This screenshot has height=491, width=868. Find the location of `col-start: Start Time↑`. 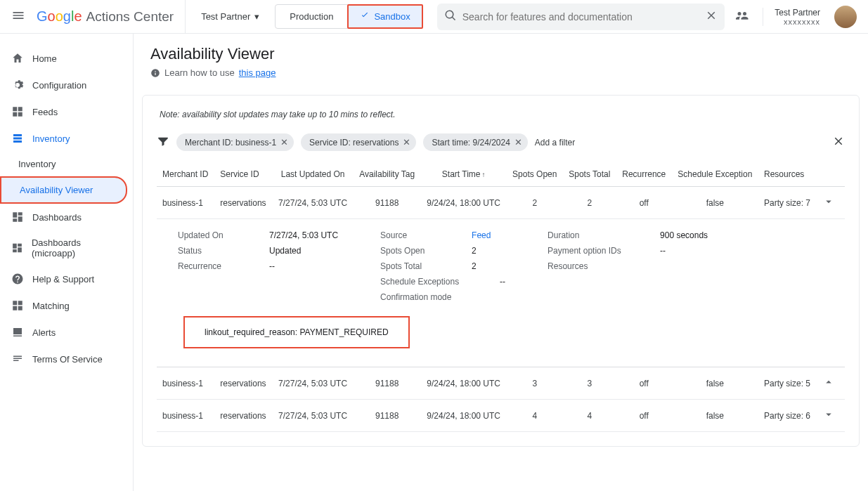

col-start: Start Time↑ is located at coordinates (464, 174).